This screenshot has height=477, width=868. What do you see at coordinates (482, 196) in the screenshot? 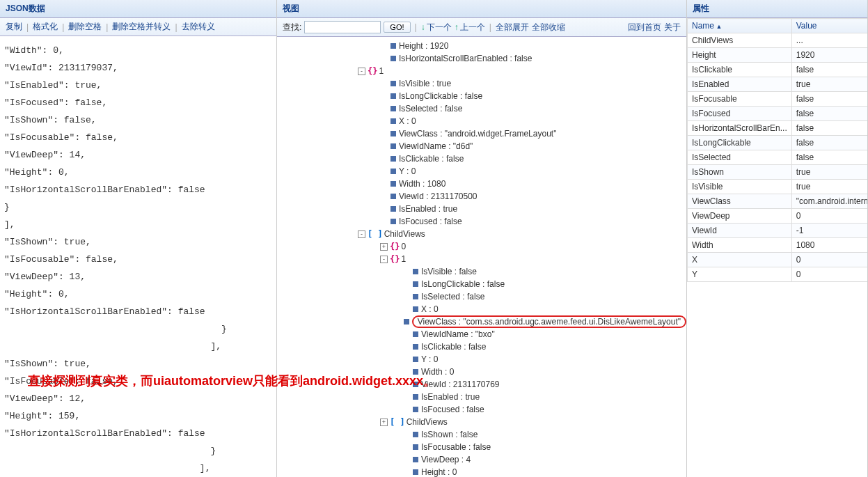
I see `tree-row: ViewId : 2131170500` at bounding box center [482, 196].